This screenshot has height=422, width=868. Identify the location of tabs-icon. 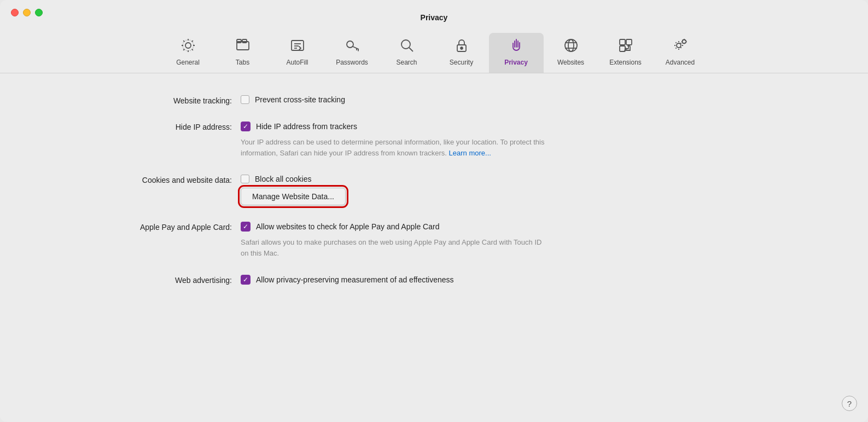
(243, 47).